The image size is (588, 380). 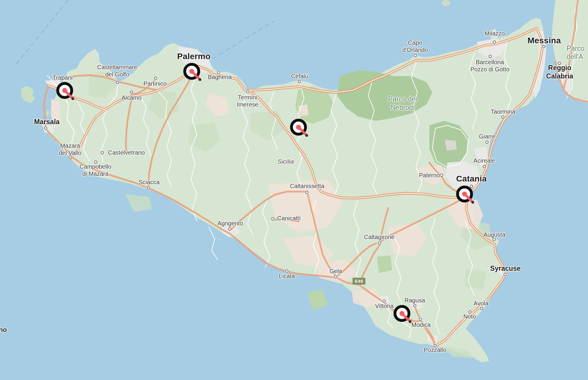 I want to click on city-dot-campobello-di-mazara, so click(x=96, y=162).